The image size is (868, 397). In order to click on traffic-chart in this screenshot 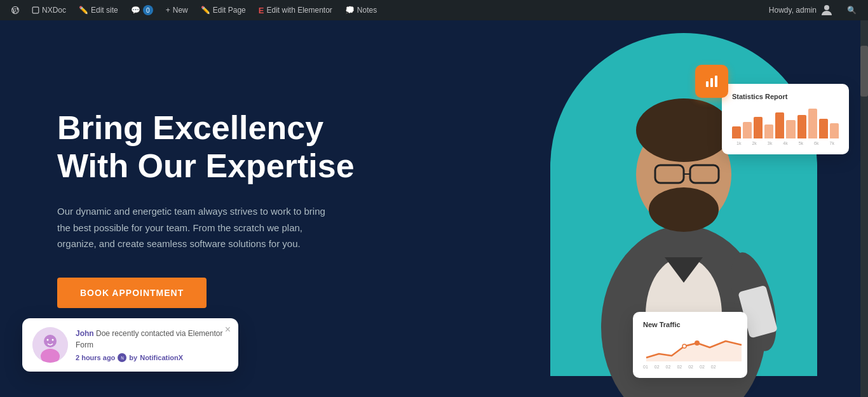, I will do `click(690, 348)`.